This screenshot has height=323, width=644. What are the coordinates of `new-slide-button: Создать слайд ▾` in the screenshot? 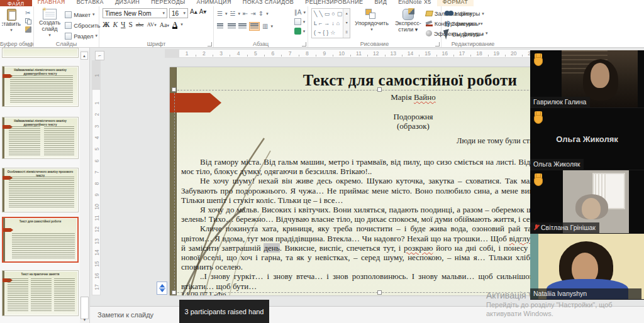 It's located at (50, 25).